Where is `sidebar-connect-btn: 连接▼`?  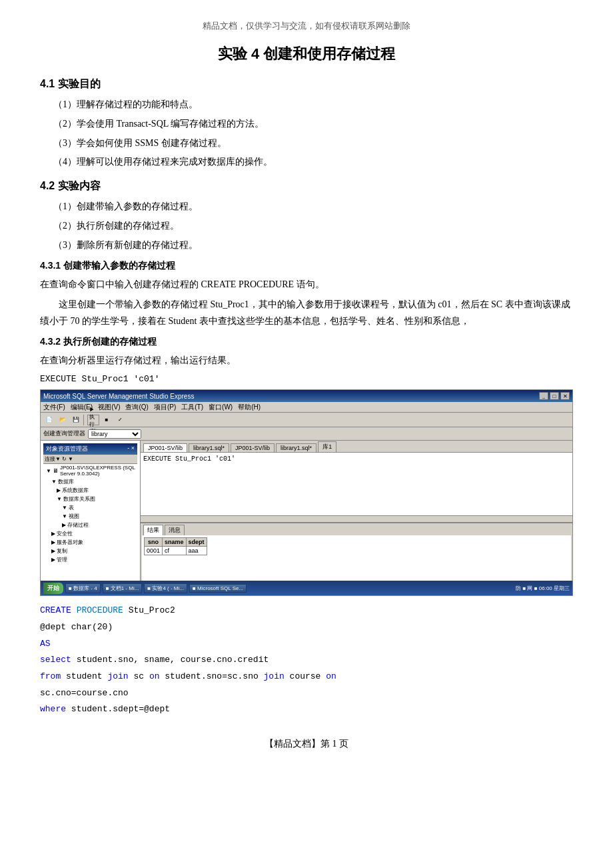
sidebar-connect-btn: 连接▼ is located at coordinates (53, 459).